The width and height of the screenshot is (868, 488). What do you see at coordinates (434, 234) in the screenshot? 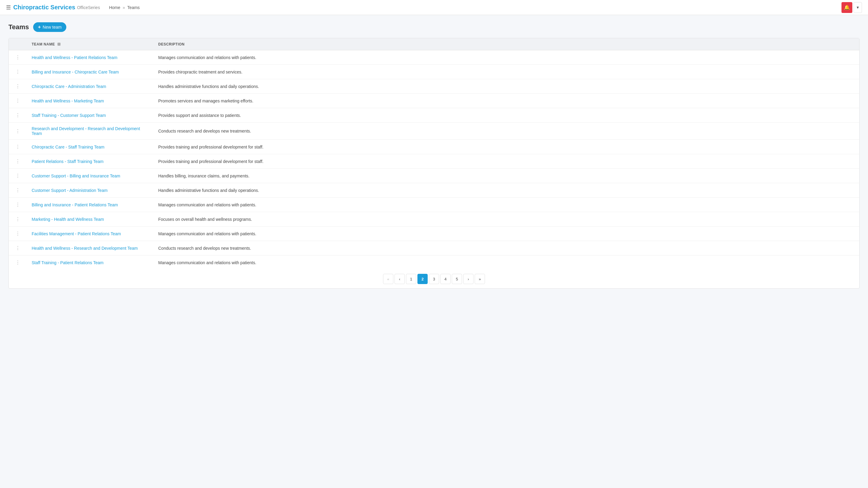
I see `table-row: ⋮ Facilities Management - Patient Relati…` at bounding box center [434, 234].